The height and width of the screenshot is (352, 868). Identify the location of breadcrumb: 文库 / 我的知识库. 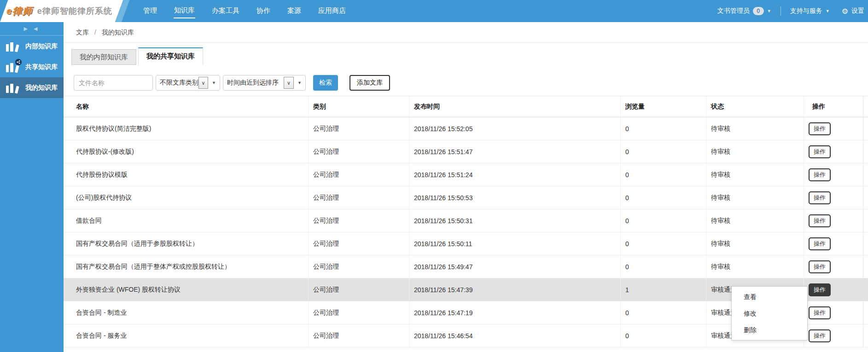
(466, 32).